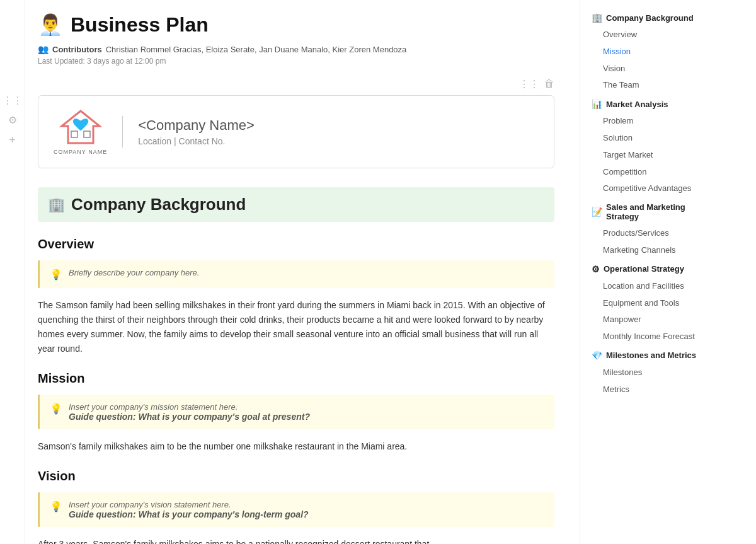 Image resolution: width=756 pixels, height=544 pixels. Describe the element at coordinates (57, 205) in the screenshot. I see `company-background-emoji: 🏢` at that location.